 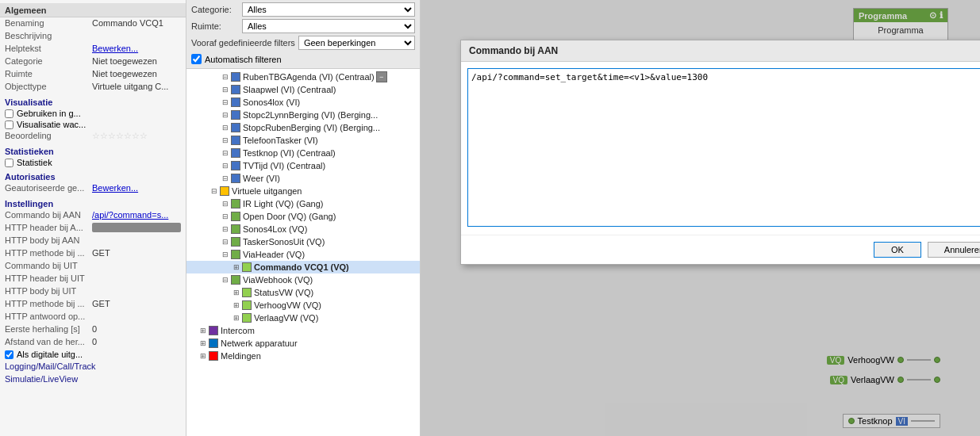 What do you see at coordinates (48, 86) in the screenshot?
I see `objecttype-label: Objecttype` at bounding box center [48, 86].